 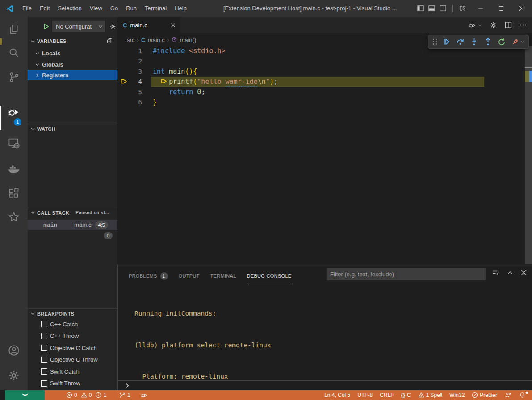 What do you see at coordinates (70, 8) in the screenshot?
I see `menu-selection: Selection` at bounding box center [70, 8].